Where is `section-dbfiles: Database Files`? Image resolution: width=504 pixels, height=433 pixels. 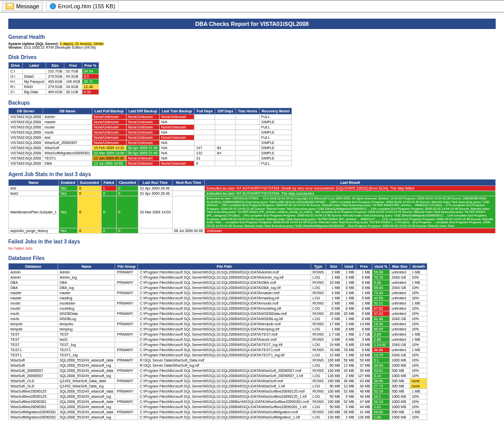 section-dbfiles: Database Files is located at coordinates (252, 258).